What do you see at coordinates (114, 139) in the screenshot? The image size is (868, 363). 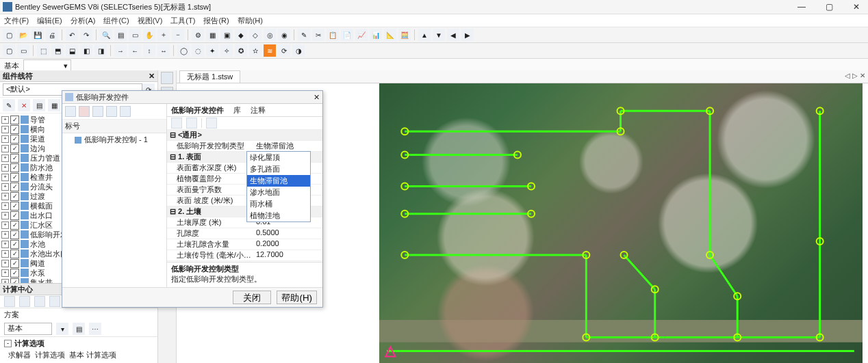 I see `lid-list-item: 低影响开发控制 - 1` at bounding box center [114, 139].